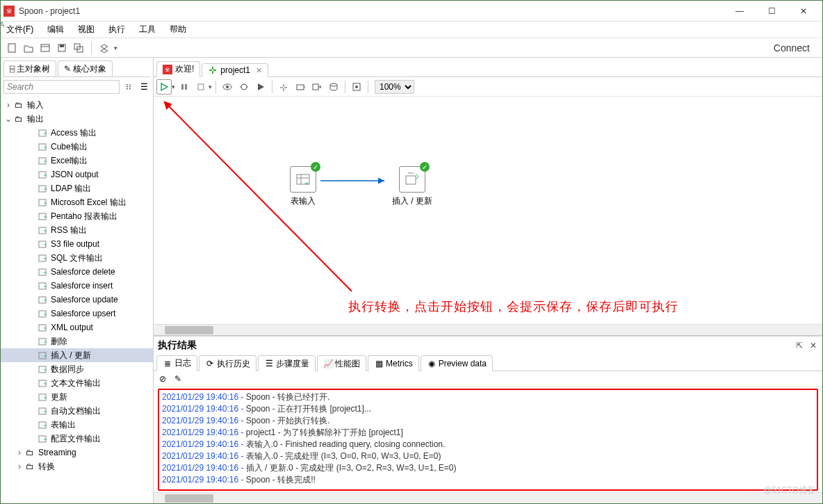 Image resolution: width=823 pixels, height=504 pixels. Describe the element at coordinates (76, 327) in the screenshot. I see `tree-step-item: XML output` at that location.